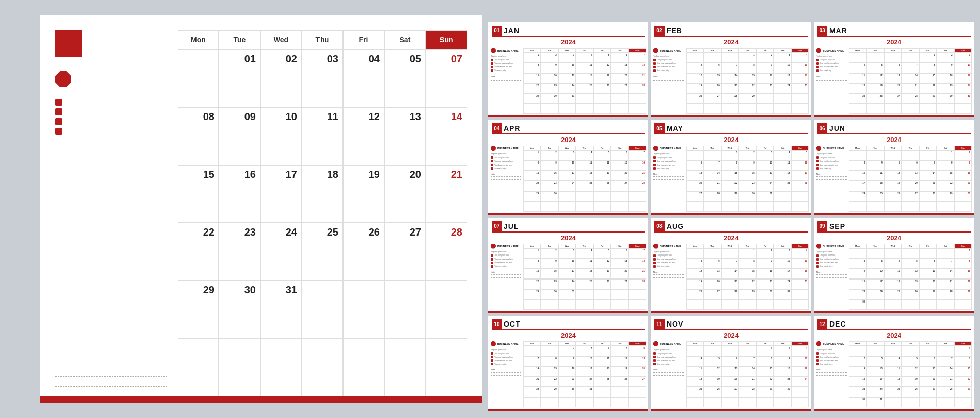  Describe the element at coordinates (569, 266) in the screenshot. I see `mini-cal-jul: 07JUL2024 BUSINESS NAME Tagline goes her…` at that location.